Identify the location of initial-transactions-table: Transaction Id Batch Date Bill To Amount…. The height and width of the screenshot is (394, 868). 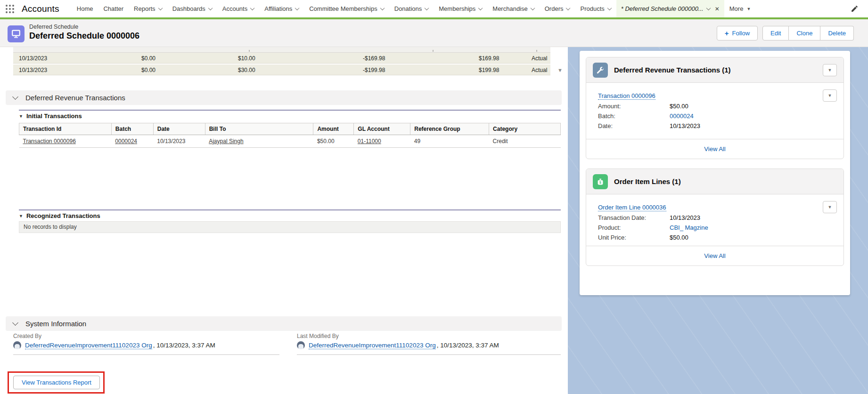
(290, 136).